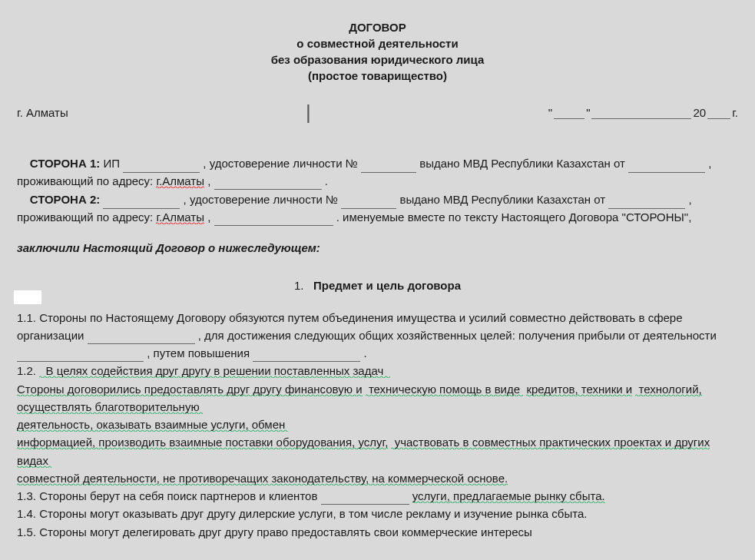 Image resolution: width=755 pixels, height=560 pixels. What do you see at coordinates (28, 297) in the screenshot?
I see `white-notch` at bounding box center [28, 297].